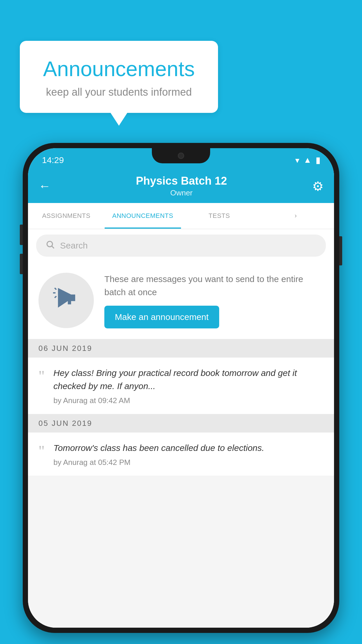 Image resolution: width=362 pixels, height=644 pixels. I want to click on tab-announcements: ANNOUNCEMENTS, so click(143, 216).